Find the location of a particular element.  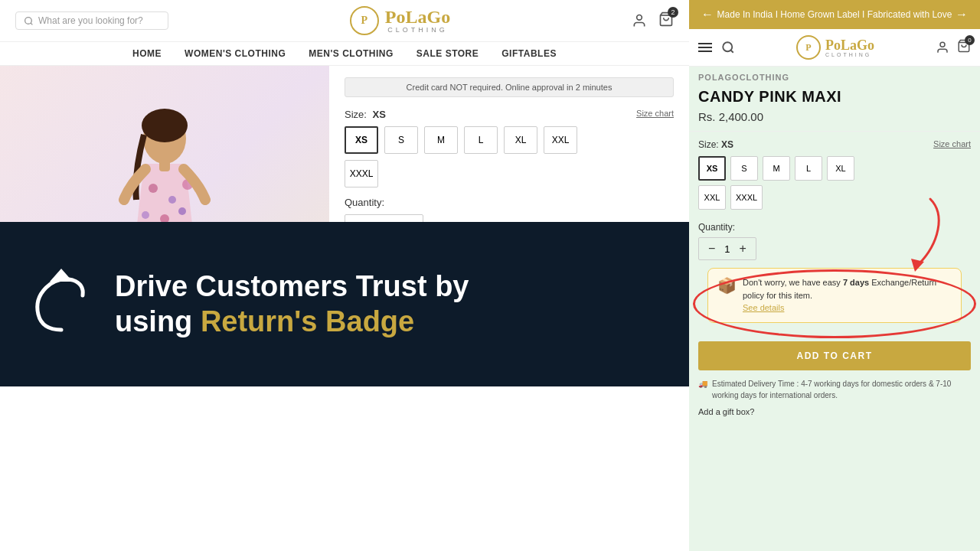

mobile-gift-box: Add a gift box? is located at coordinates (835, 409).